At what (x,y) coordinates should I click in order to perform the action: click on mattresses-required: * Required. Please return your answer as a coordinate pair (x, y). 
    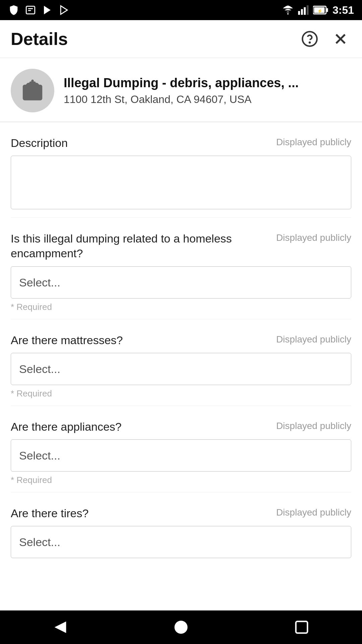
    Looking at the image, I should click on (181, 394).